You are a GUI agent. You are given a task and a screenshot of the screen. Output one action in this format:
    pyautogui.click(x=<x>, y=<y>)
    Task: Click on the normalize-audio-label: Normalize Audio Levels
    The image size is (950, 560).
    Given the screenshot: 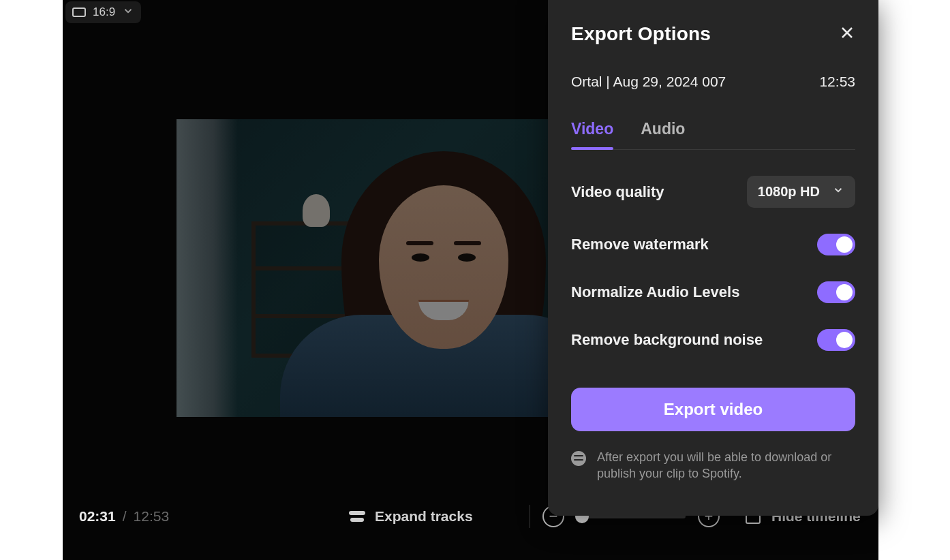 What is the action you would take?
    pyautogui.click(x=656, y=292)
    